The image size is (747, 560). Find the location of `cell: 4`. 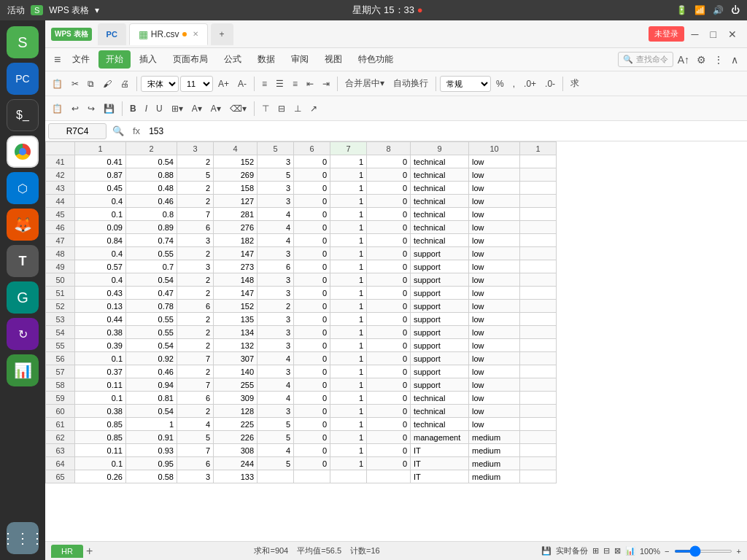

cell: 4 is located at coordinates (276, 398).